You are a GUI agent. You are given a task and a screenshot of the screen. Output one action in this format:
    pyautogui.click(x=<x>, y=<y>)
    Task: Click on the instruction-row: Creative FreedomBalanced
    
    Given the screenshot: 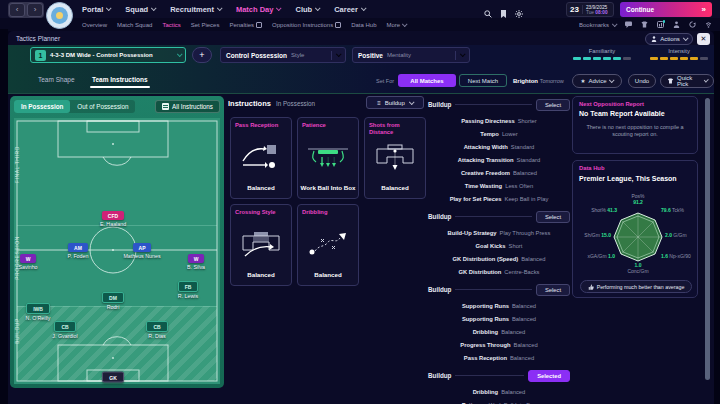 What is the action you would take?
    pyautogui.click(x=499, y=172)
    